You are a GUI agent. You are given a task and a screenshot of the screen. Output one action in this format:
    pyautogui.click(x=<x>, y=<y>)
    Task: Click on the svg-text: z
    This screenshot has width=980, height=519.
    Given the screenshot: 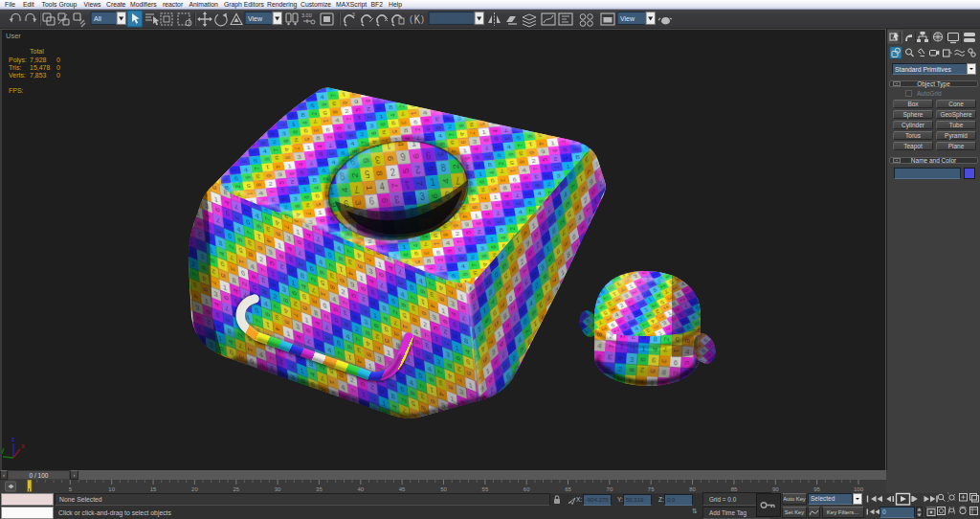 What is the action you would take?
    pyautogui.click(x=13, y=439)
    